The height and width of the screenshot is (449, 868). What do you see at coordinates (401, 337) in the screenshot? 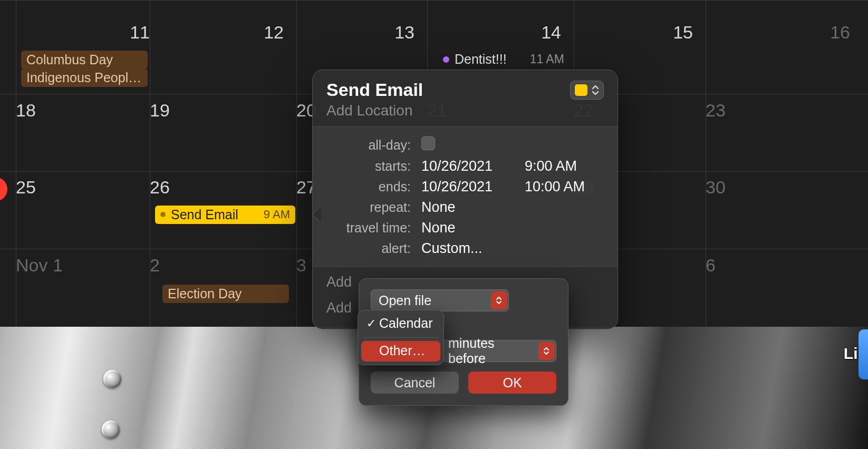
I see `alert-file-dropdown: ✓ Calendar Other…` at bounding box center [401, 337].